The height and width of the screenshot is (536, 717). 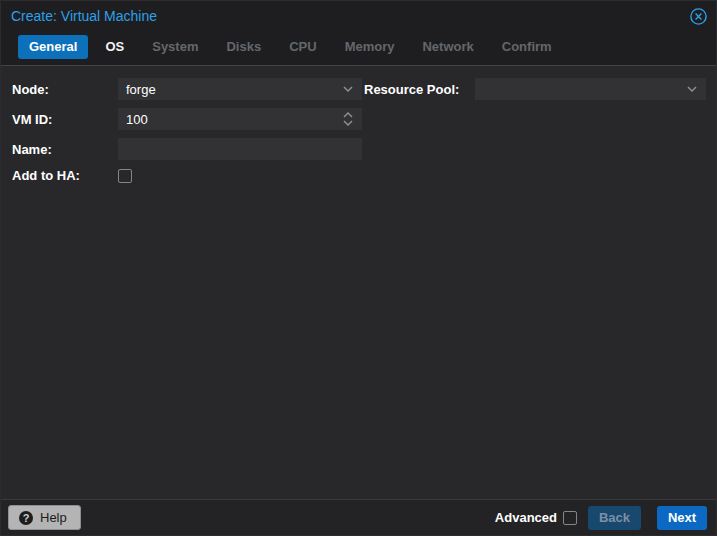 What do you see at coordinates (682, 518) in the screenshot?
I see `next-button: Next` at bounding box center [682, 518].